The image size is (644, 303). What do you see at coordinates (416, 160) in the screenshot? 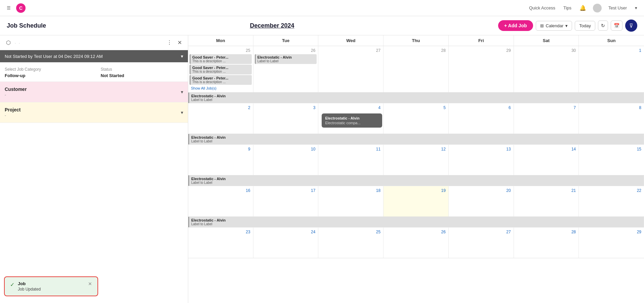
I see `calendar-week-3: 9 10 11 12 13 14 15` at bounding box center [416, 160].